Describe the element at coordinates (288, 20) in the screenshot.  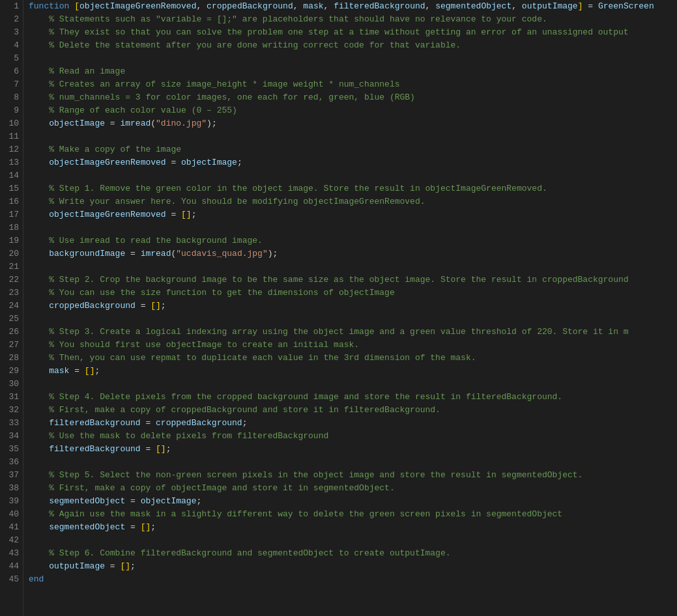
I see `token-comment: % Statements such as "variable = [];" ar…` at that location.